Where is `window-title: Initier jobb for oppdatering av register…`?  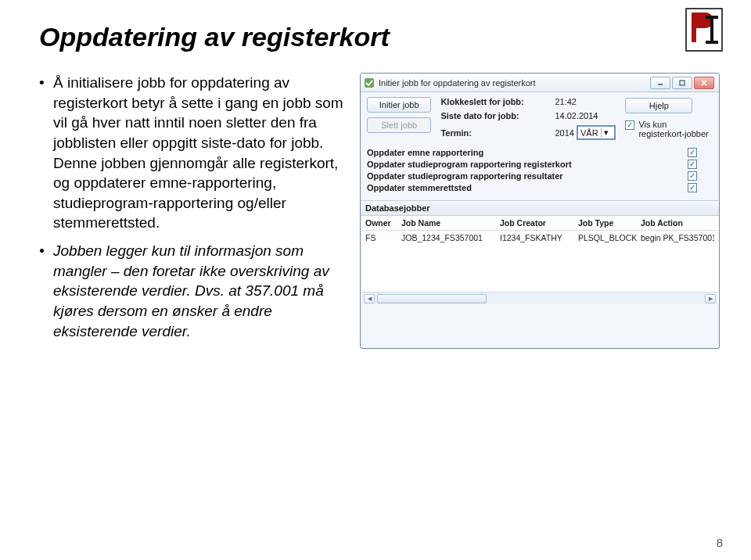 window-title: Initier jobb for oppdatering av register… is located at coordinates (457, 83).